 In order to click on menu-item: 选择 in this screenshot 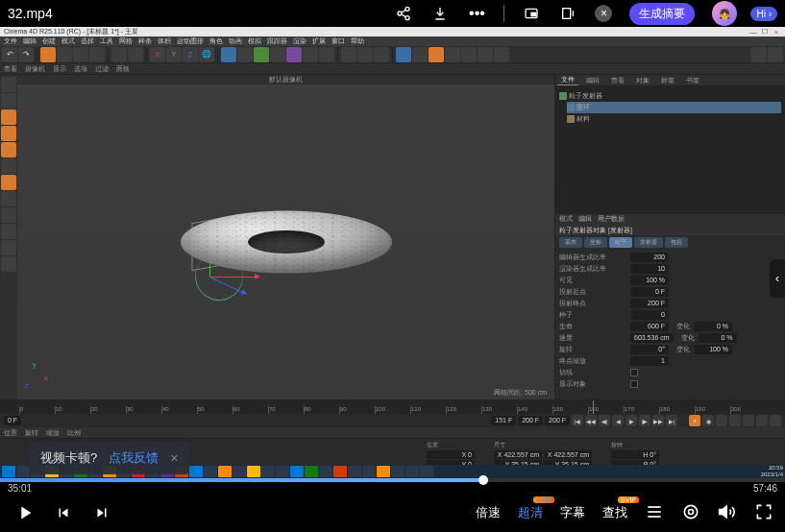, I will do `click(87, 41)`.